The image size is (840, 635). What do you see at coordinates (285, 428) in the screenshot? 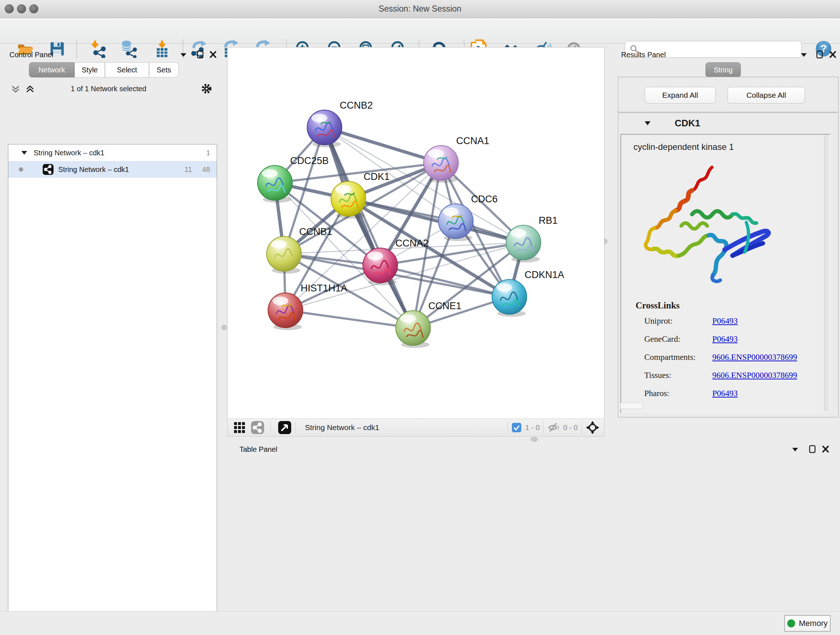
I see `detach-view-icon` at bounding box center [285, 428].